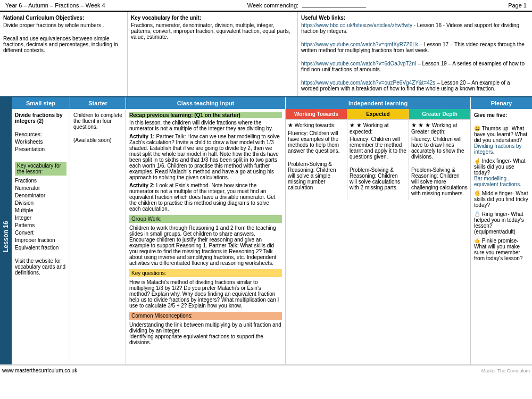  What do you see at coordinates (213, 54) in the screenshot?
I see `key-vocab-section: Key vocabulary for the unit: Fractions, …` at bounding box center [213, 54].